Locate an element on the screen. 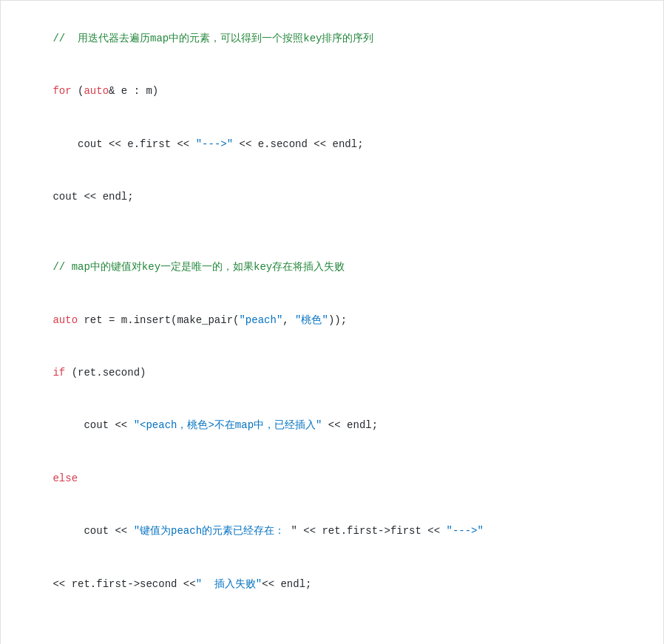 The image size is (664, 644). code-line: auto ret = m.insert(make_pair("peach", "… is located at coordinates (332, 321).